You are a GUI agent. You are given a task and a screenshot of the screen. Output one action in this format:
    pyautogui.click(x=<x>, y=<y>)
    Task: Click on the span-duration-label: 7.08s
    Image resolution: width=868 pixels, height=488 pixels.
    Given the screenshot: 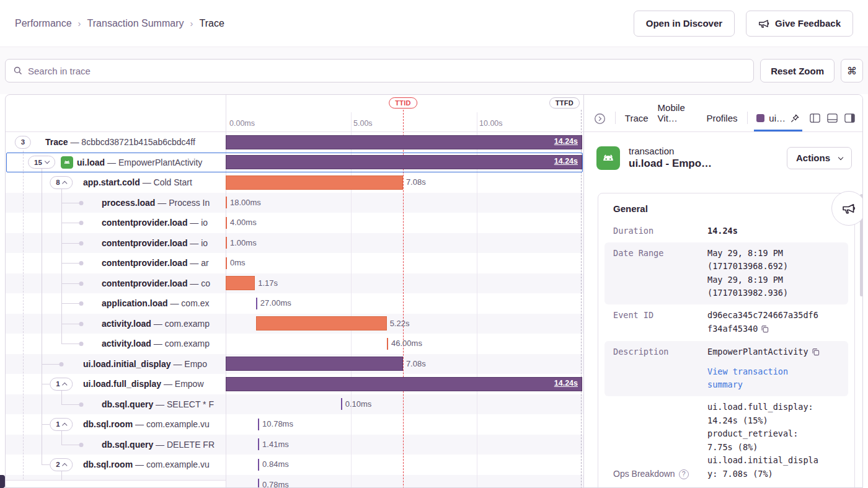 What is the action you would take?
    pyautogui.click(x=416, y=365)
    